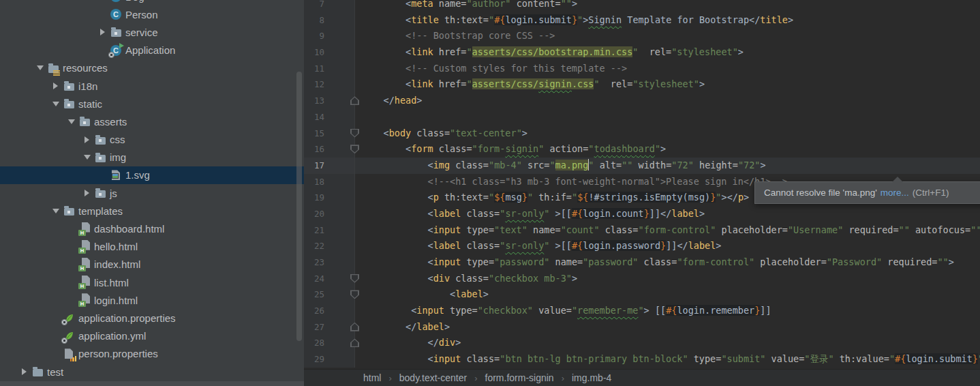 Image resolution: width=980 pixels, height=386 pixels. What do you see at coordinates (642, 53) in the screenshot?
I see `code-line: 10<link href="asserts/css/bootstrap.min.…` at bounding box center [642, 53].